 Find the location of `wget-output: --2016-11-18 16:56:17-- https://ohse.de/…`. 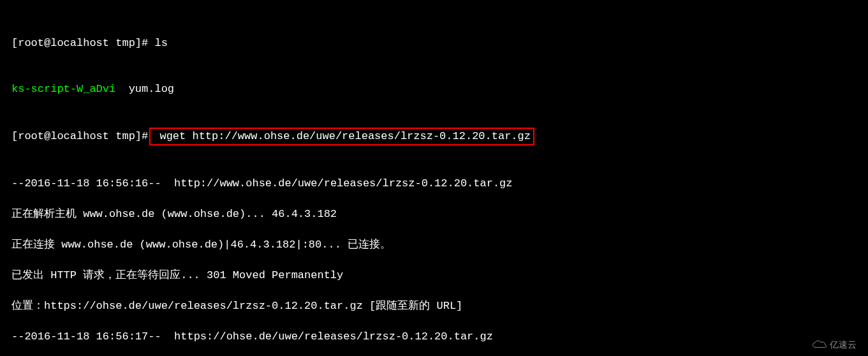

wget-output: --2016-11-18 16:56:17-- https://ohse.de/… is located at coordinates (434, 337).